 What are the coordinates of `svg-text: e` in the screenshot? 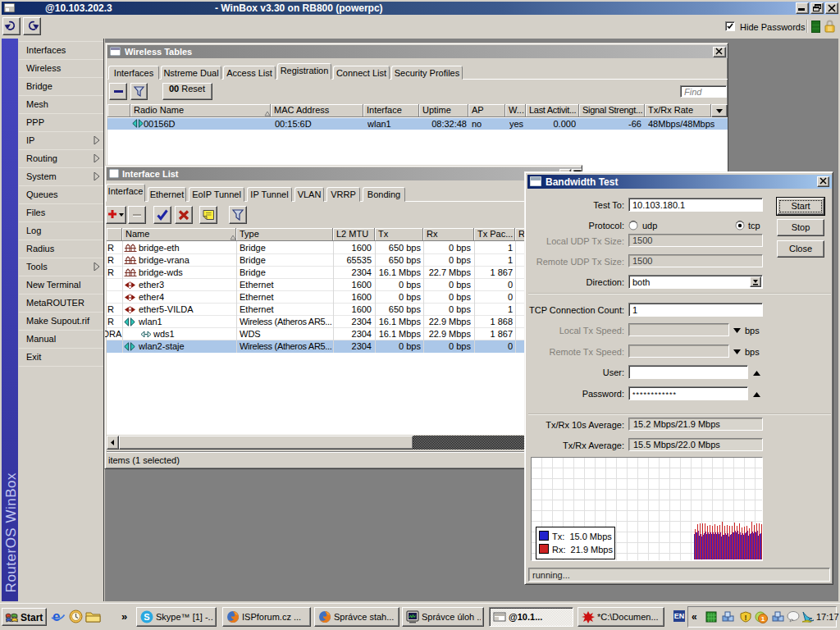 It's located at (56, 617).